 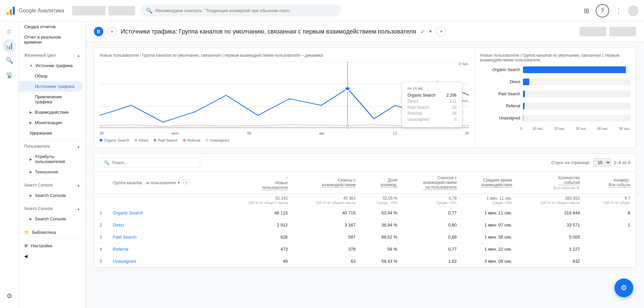 I want to click on col-new-users-label: Новыепользователи, so click(x=275, y=185).